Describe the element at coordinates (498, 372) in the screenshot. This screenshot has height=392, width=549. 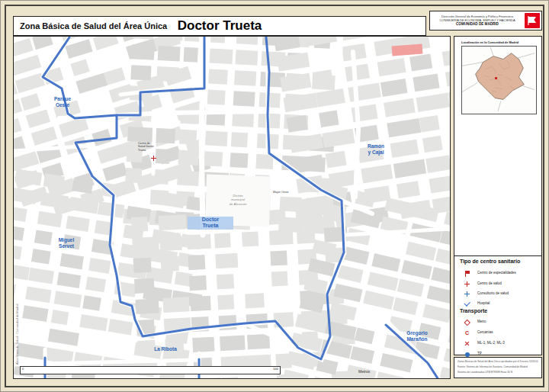
I see `note-line: Sistema de coordenadas UTM ETRS89 Huso 3…` at that location.